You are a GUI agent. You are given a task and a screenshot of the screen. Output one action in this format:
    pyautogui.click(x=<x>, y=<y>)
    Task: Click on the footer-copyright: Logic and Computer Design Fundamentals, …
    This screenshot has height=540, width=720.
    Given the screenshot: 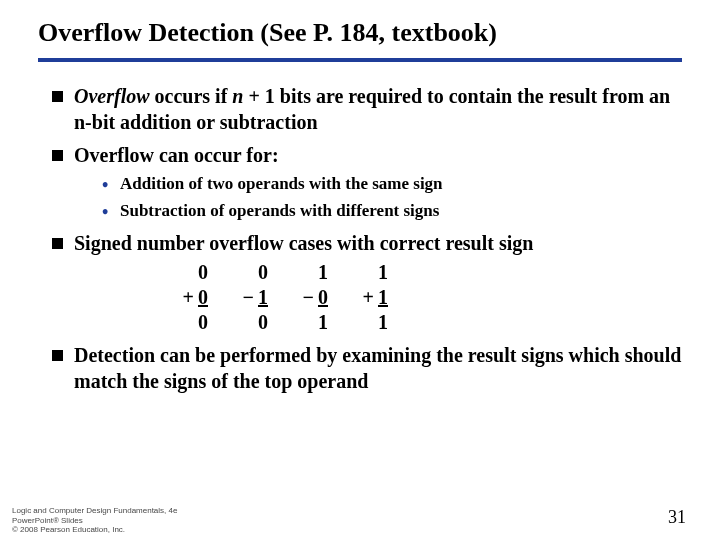 What is the action you would take?
    pyautogui.click(x=94, y=520)
    